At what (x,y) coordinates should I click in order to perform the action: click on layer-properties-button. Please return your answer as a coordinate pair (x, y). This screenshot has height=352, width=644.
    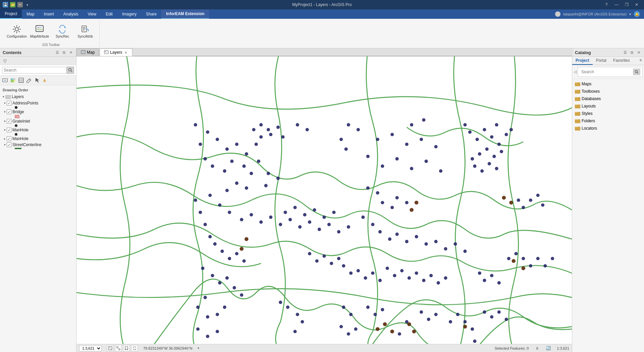
    Looking at the image, I should click on (21, 80).